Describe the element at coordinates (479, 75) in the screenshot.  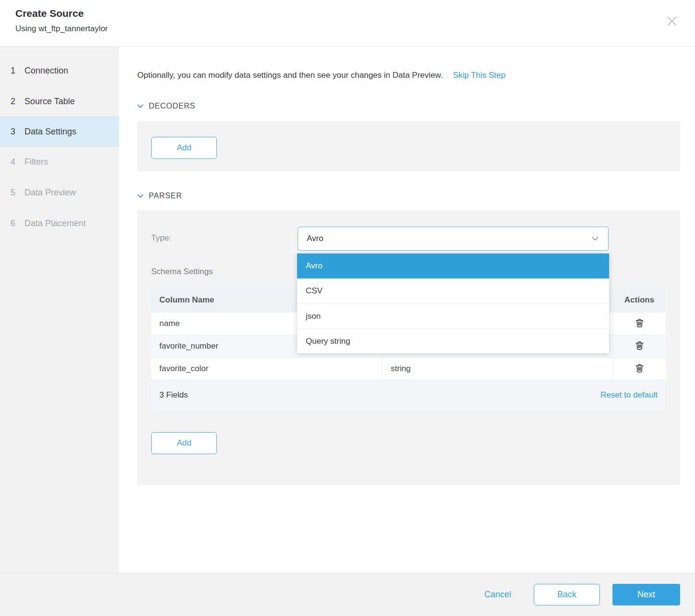
I see `skip-this-step-link: Skip This Step` at that location.